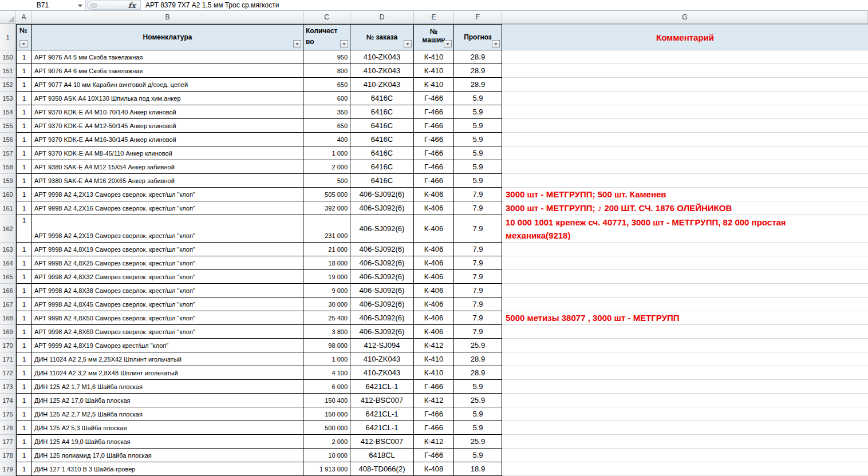  Describe the element at coordinates (8, 277) in the screenshot. I see `row-header: 165` at that location.